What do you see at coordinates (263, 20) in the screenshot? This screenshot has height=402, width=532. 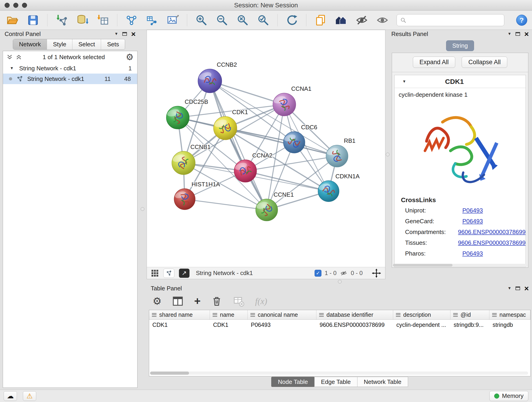 I see `zoom-selected-button` at bounding box center [263, 20].